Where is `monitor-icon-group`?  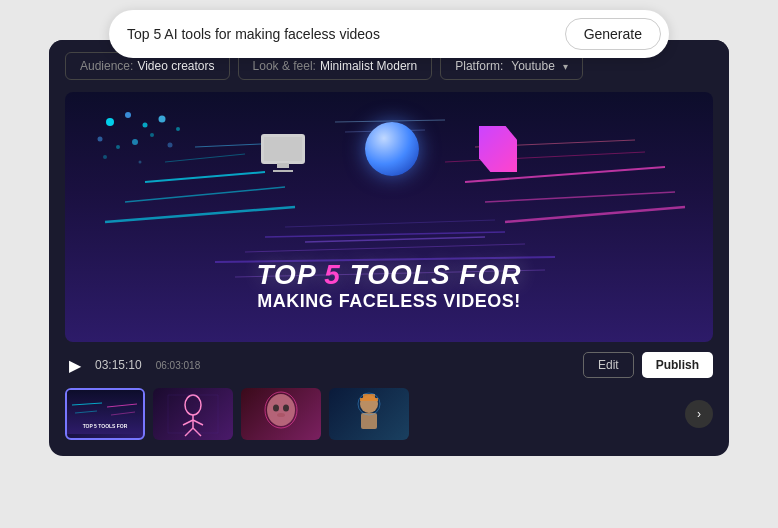 monitor-icon-group is located at coordinates (283, 149).